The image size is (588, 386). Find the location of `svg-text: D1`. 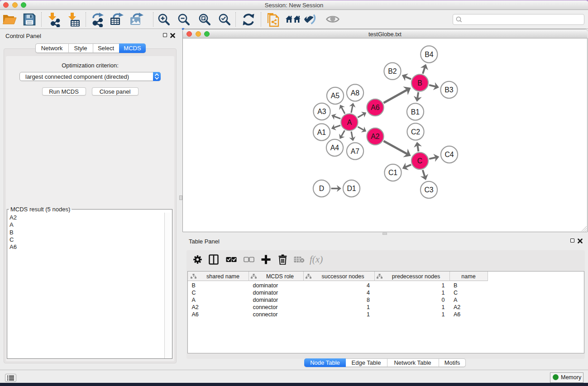

svg-text: D1 is located at coordinates (351, 188).